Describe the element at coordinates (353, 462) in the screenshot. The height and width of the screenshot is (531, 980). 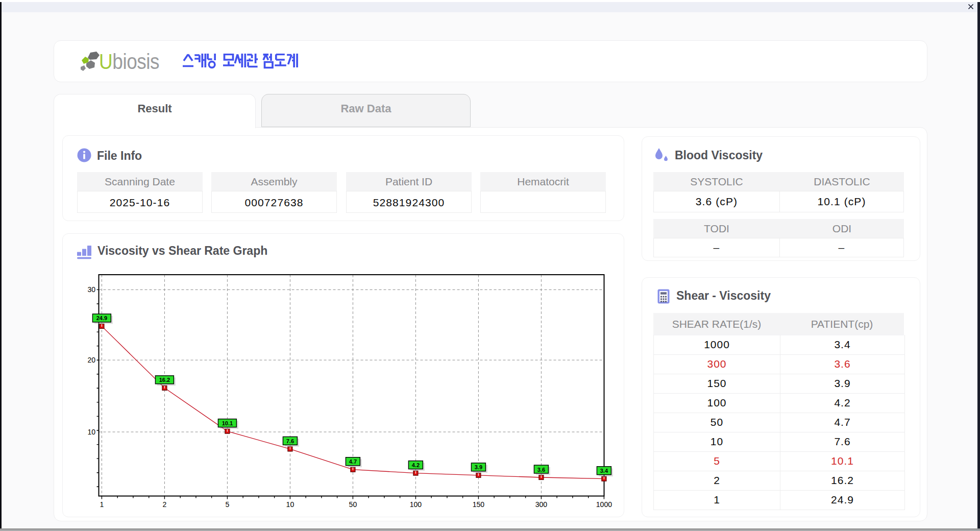
I see `svg-text: 4.7` at that location.